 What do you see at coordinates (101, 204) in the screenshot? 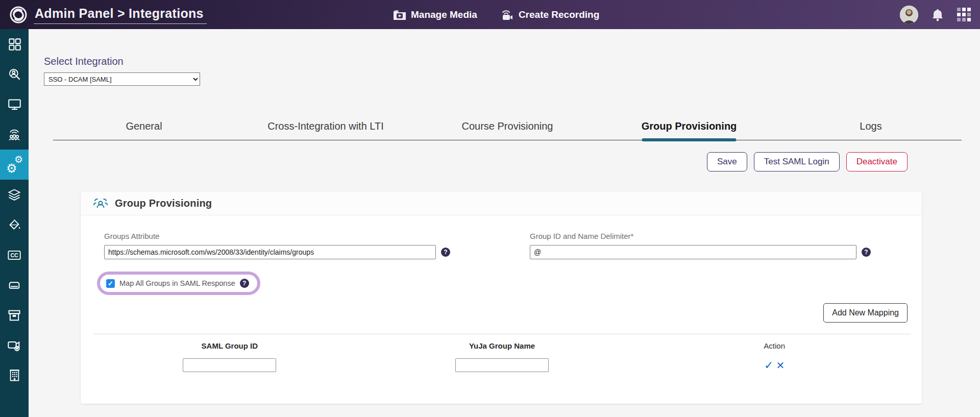
I see `group-provisioning-icon` at bounding box center [101, 204].